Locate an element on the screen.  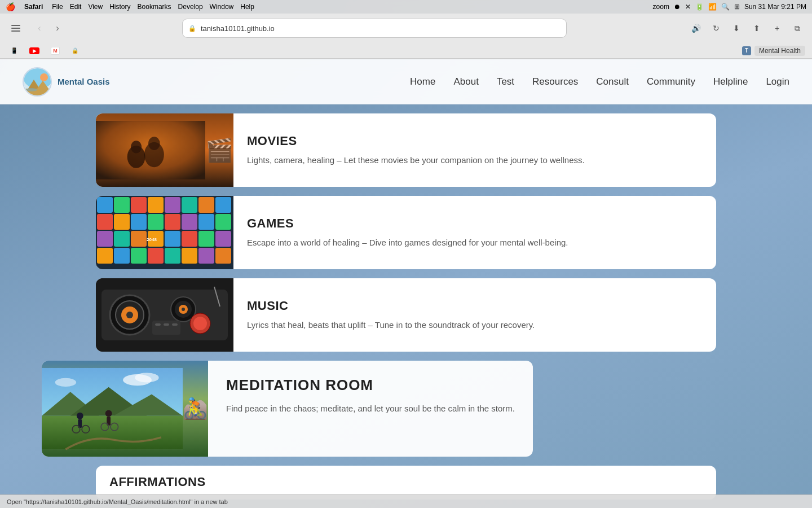
bookmarks-menu: Bookmarks is located at coordinates (155, 7).